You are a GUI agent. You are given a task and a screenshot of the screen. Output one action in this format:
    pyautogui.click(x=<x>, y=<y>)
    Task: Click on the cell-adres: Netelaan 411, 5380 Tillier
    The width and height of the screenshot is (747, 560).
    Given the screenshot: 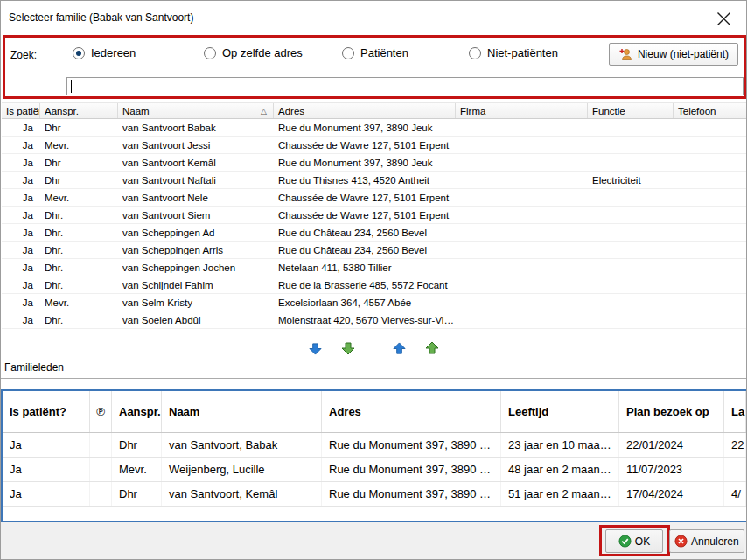 What is the action you would take?
    pyautogui.click(x=365, y=268)
    